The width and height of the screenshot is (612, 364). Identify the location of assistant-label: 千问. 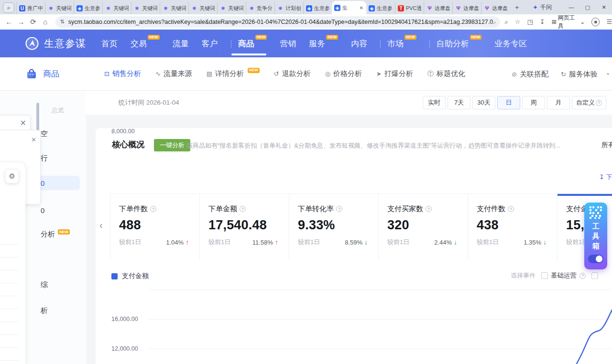
(546, 8).